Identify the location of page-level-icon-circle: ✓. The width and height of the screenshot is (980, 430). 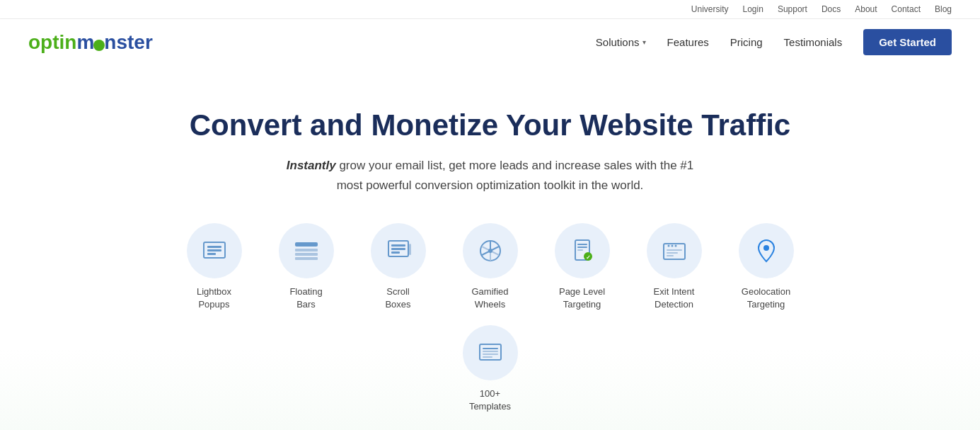
(582, 251).